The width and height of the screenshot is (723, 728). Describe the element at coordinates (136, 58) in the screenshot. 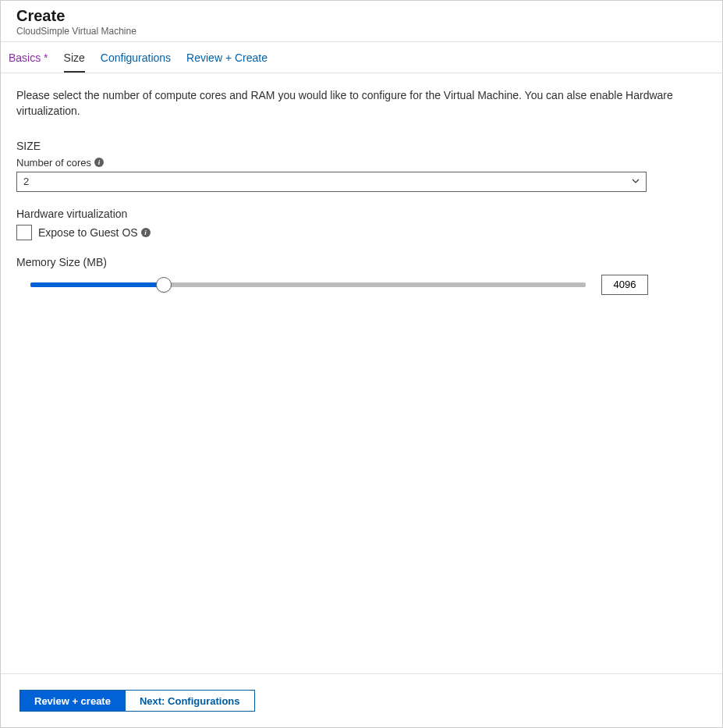

I see `tab-configurations: Configurations` at that location.